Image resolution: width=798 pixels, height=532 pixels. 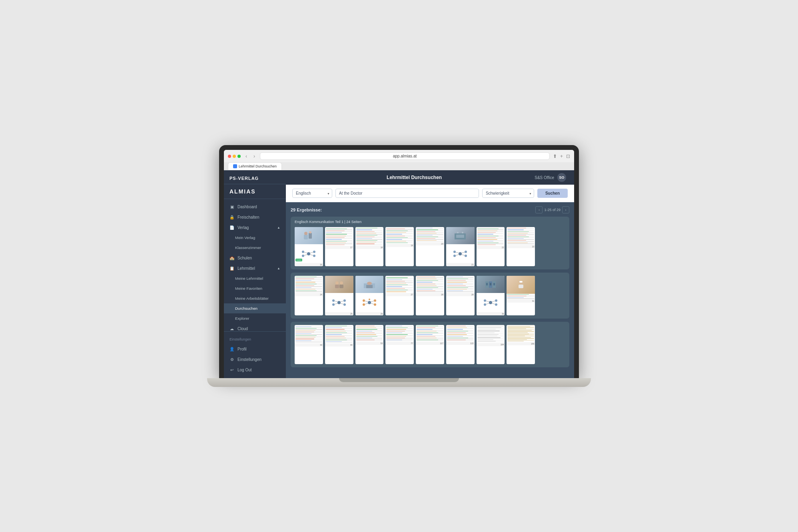 I want to click on page-thumb-20: 20, so click(x=430, y=247).